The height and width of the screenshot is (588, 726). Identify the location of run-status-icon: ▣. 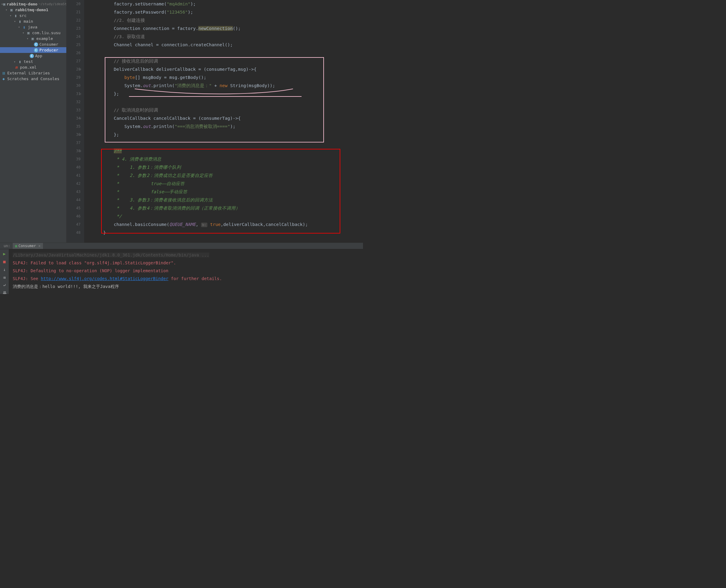
(16, 246).